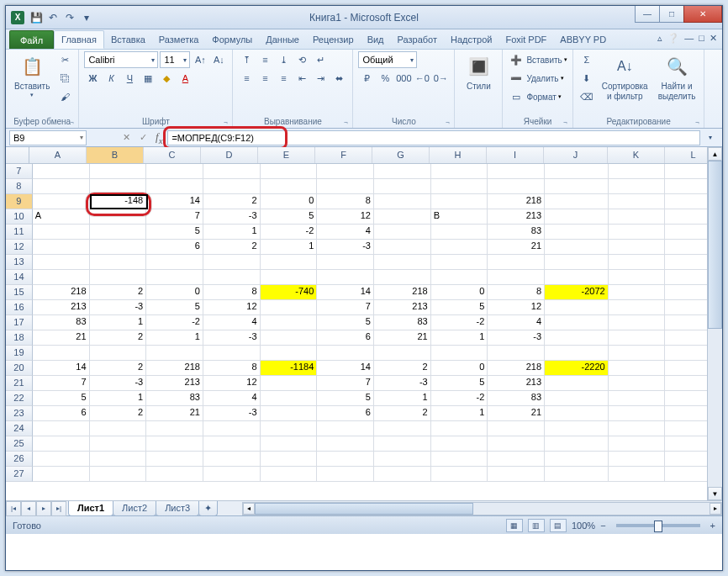  What do you see at coordinates (283, 78) in the screenshot?
I see `align-right-button: ≡` at bounding box center [283, 78].